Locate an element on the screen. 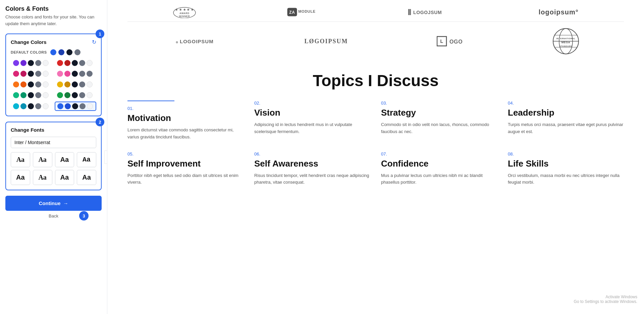  topic-strategy: 03. Strategy Commodo sit in odio velit n… is located at coordinates (439, 121).